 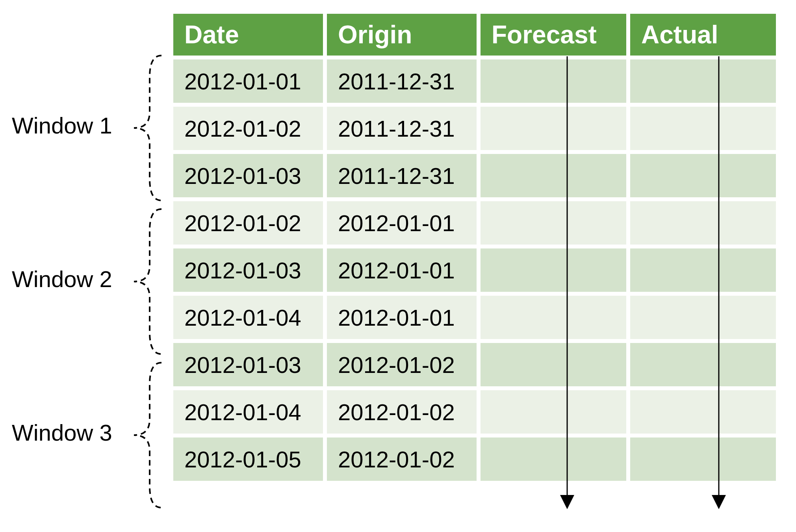 I want to click on table-row: 2012-01-04 2012-01-01, so click(x=475, y=317).